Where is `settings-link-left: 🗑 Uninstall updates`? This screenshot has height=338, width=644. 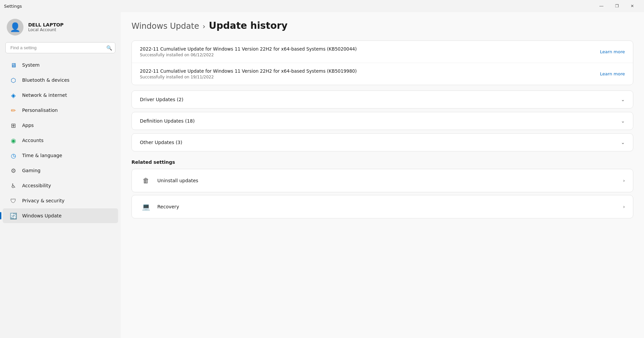 settings-link-left: 🗑 Uninstall updates is located at coordinates (169, 181).